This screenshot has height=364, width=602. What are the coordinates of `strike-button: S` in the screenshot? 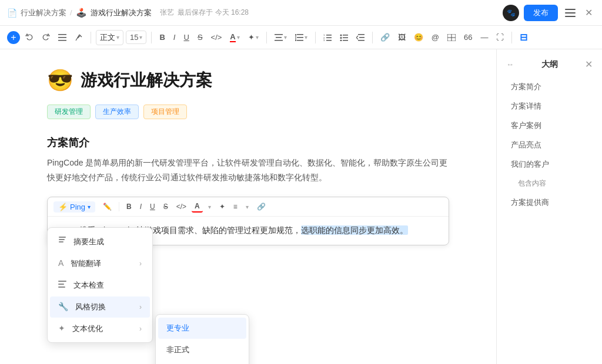 It's located at (200, 38).